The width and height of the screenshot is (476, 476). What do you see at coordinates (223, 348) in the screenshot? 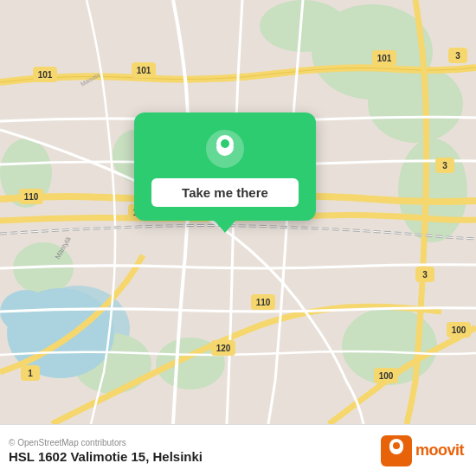
I see `svg-text: 120` at bounding box center [223, 348].